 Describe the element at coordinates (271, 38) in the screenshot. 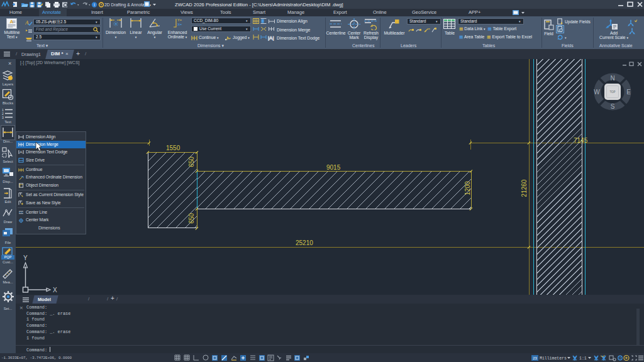

I see `svg-text: |A|` at that location.